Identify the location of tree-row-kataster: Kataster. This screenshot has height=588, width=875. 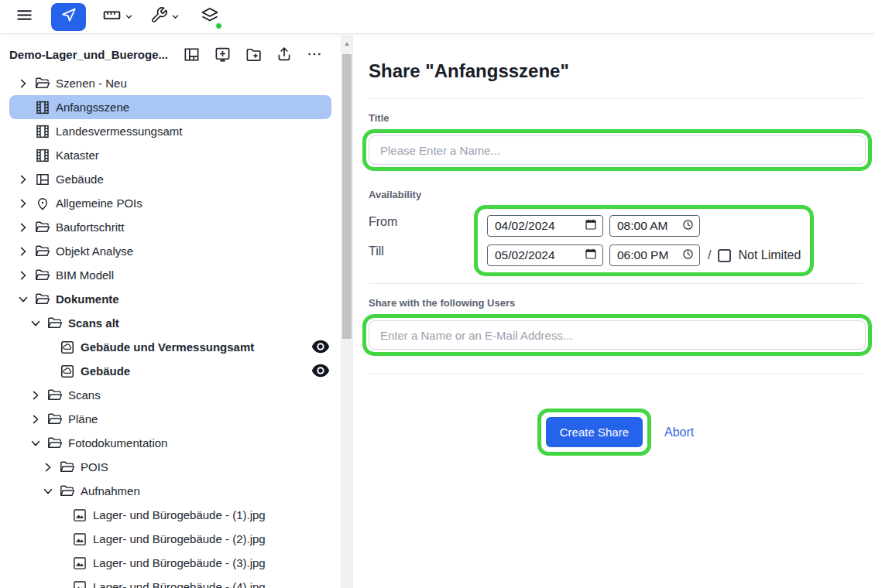
(170, 155).